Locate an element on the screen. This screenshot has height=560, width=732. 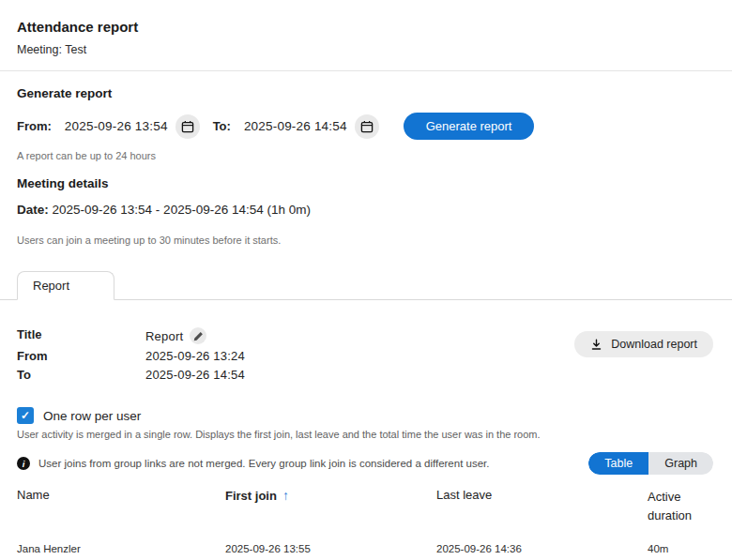
report-meta-row: Title Report From 2025-09-26 13:24 To 20… is located at coordinates (365, 355).